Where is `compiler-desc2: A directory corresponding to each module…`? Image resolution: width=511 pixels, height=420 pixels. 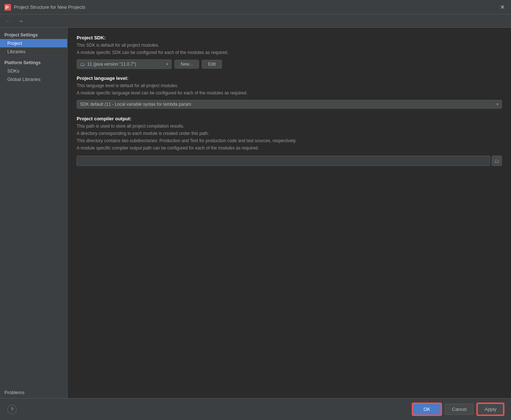
compiler-desc2: A directory corresponding to each module… is located at coordinates (289, 133).